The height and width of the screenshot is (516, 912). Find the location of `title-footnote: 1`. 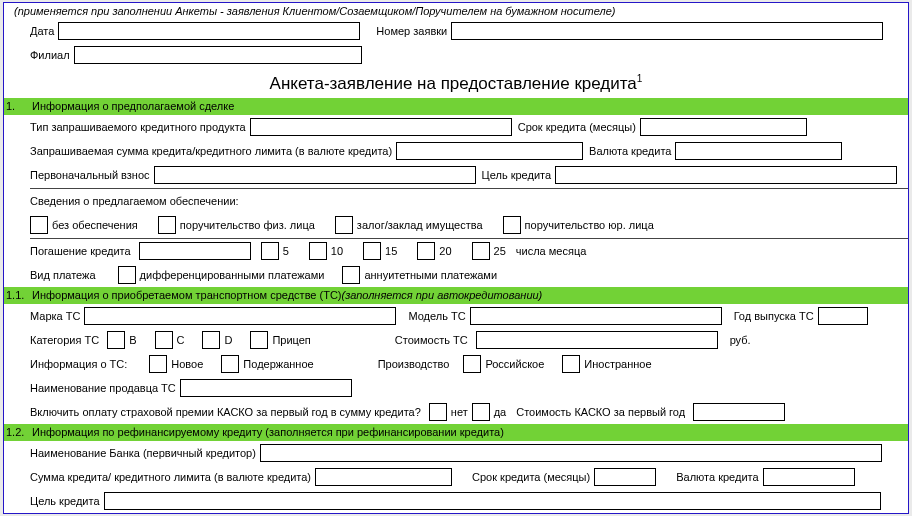

title-footnote: 1 is located at coordinates (640, 78).